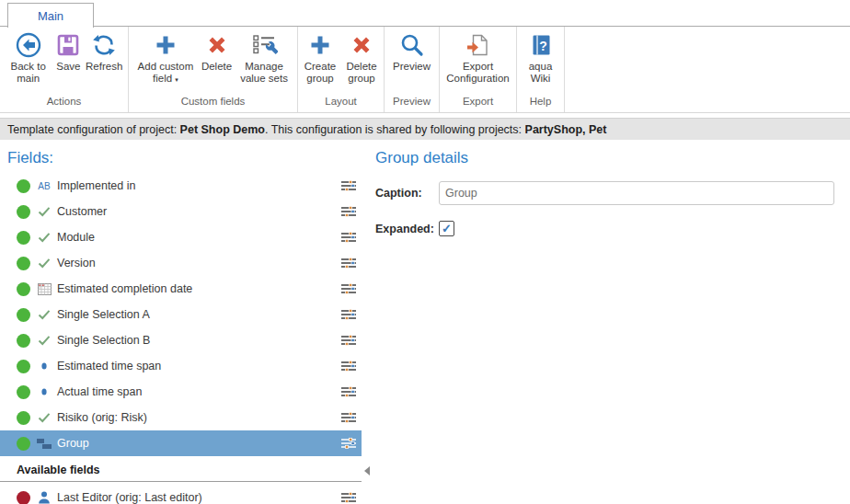  What do you see at coordinates (180, 237) in the screenshot?
I see `field-row-module: Module` at bounding box center [180, 237].